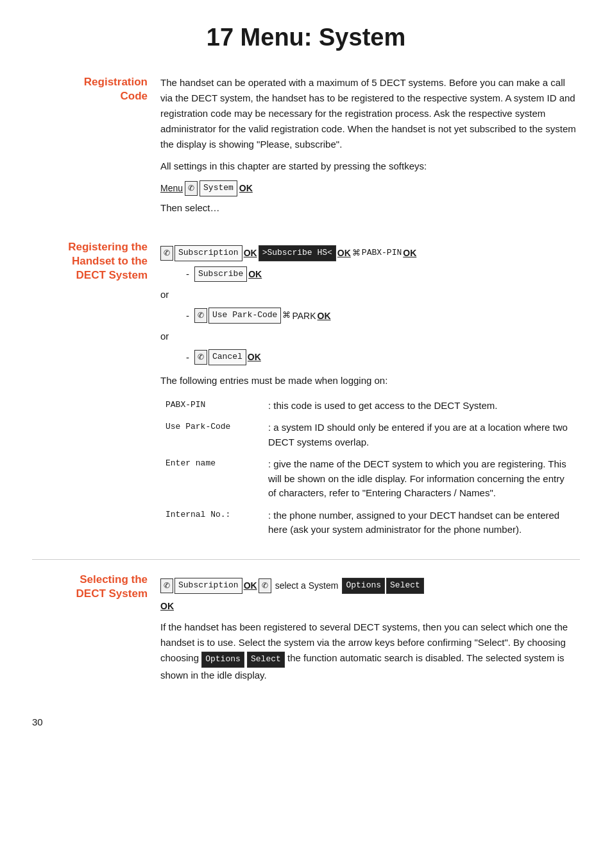  What do you see at coordinates (298, 253) in the screenshot?
I see `subscribe-hs-box: >Subscribe HS<` at bounding box center [298, 253].